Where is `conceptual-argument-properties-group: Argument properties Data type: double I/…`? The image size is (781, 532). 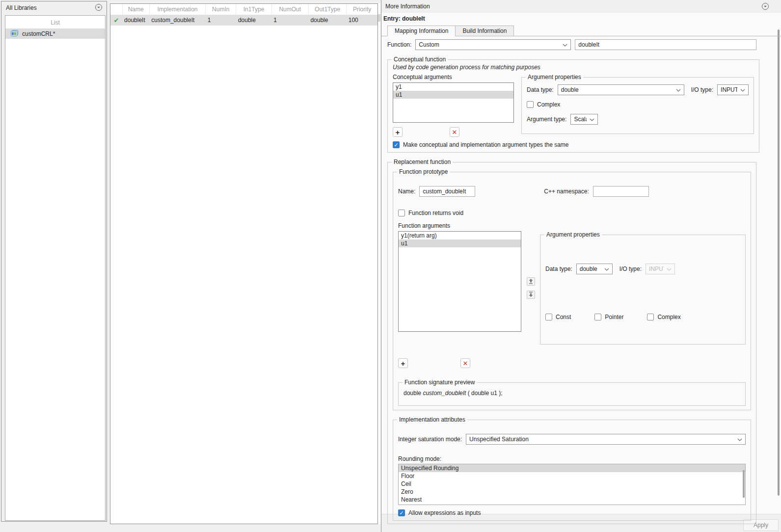 conceptual-argument-properties-group: Argument properties Data type: double I/… is located at coordinates (638, 104).